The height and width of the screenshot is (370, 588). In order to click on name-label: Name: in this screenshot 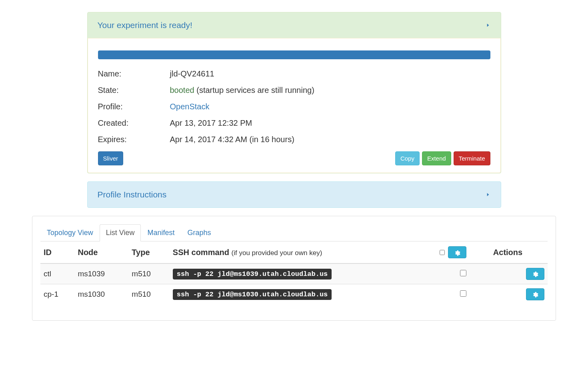, I will do `click(134, 74)`.